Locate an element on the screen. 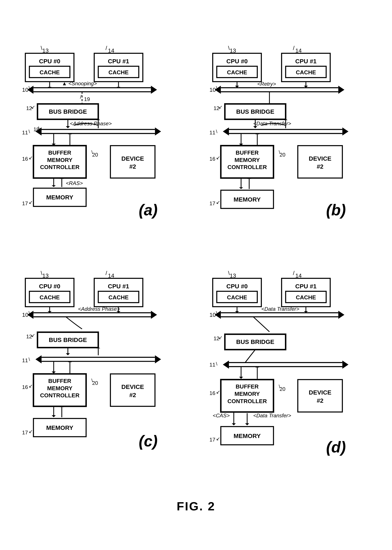 This screenshot has height=550, width=392. cache0-label-c: CACHE is located at coordinates (50, 297).